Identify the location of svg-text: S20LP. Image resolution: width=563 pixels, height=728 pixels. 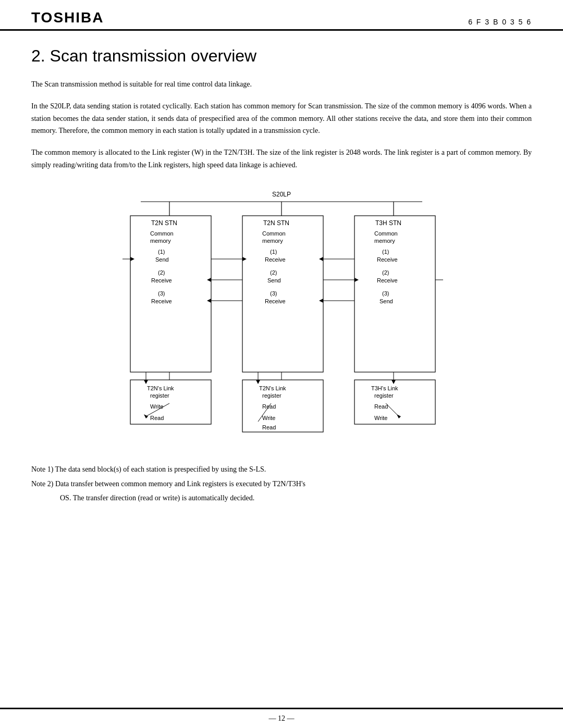
(282, 194).